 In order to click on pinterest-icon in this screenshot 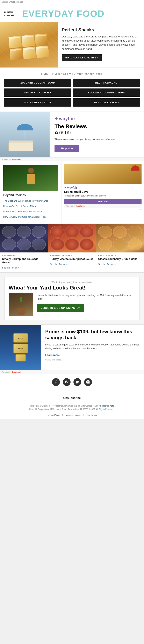, I will do `click(66, 382)`.